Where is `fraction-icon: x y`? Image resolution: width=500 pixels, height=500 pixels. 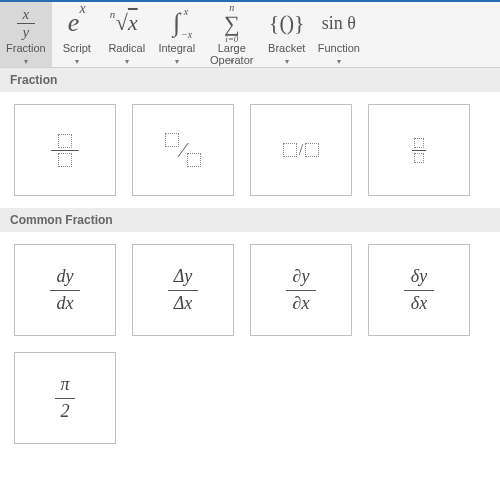
fraction-icon: x y is located at coordinates (26, 23).